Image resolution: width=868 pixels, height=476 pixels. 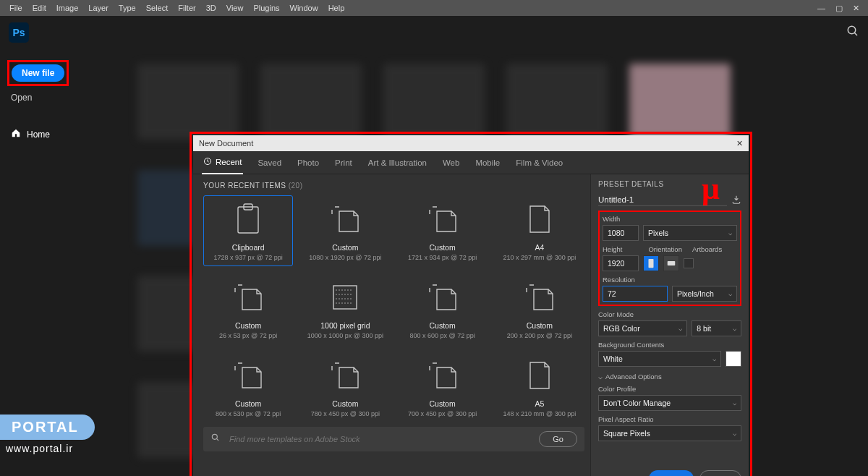 What do you see at coordinates (689, 263) in the screenshot?
I see `artboards-checkbox` at bounding box center [689, 263].